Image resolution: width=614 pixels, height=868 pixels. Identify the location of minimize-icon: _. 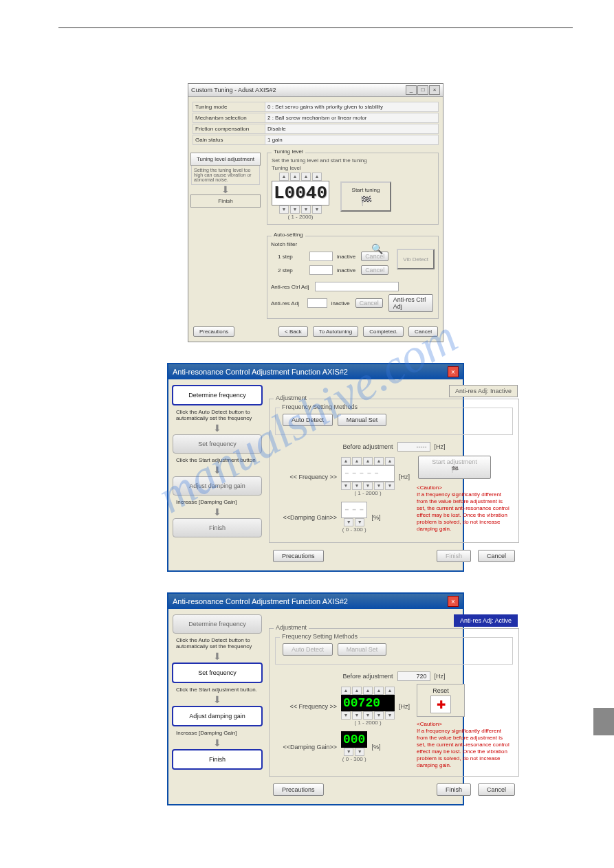
(411, 90).